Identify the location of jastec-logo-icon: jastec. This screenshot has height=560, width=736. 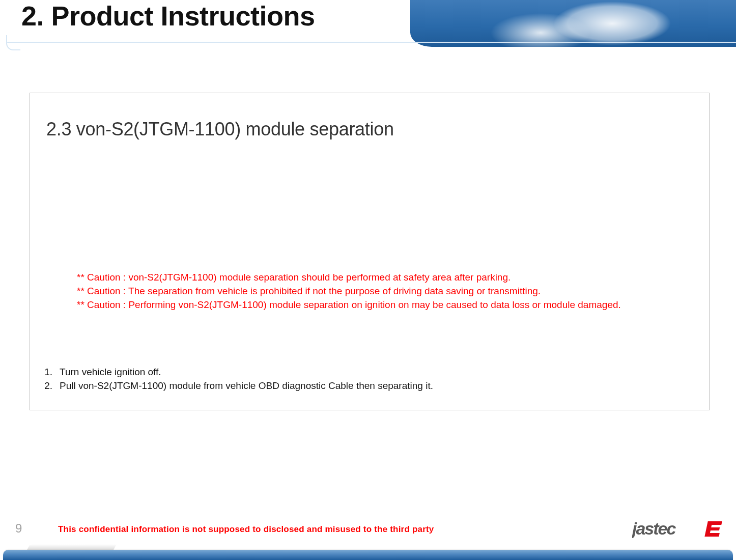
(678, 529).